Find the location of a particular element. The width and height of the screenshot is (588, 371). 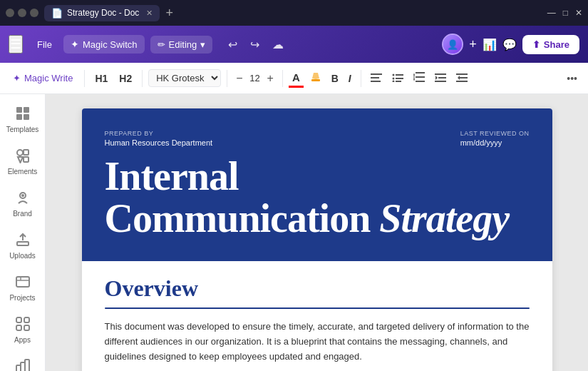

prepared-by-section: PREPARED BY Human Resources Department is located at coordinates (159, 138).